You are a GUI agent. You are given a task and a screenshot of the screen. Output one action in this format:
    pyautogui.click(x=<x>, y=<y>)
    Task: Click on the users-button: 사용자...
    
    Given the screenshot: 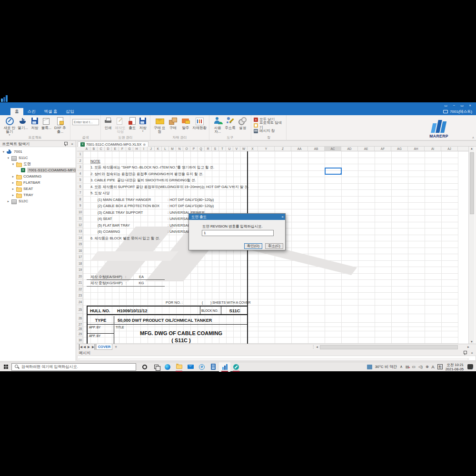 What is the action you would take?
    pyautogui.click(x=218, y=125)
    